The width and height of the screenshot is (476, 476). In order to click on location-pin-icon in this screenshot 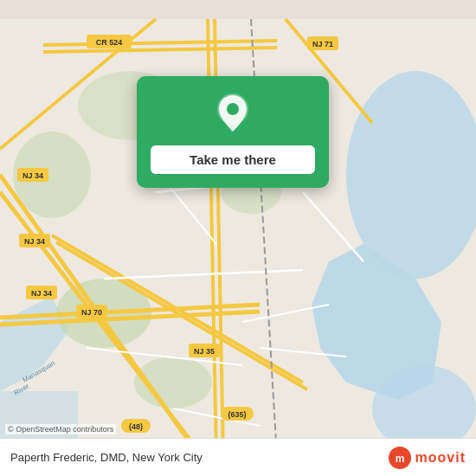, I will do `click(233, 114)`.